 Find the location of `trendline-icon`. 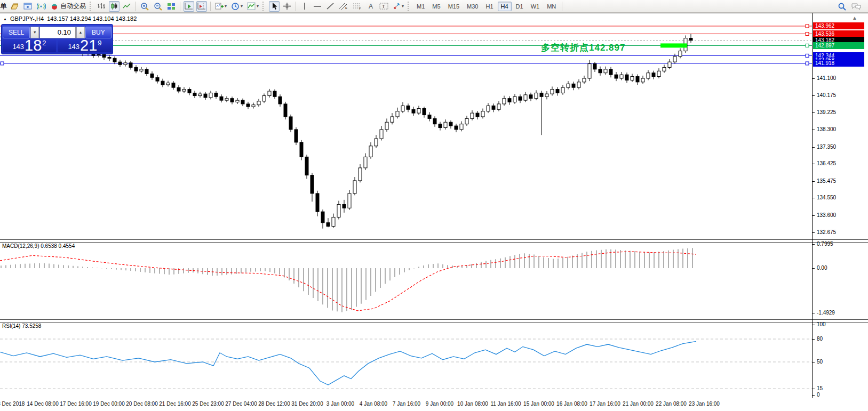

trendline-icon is located at coordinates (330, 6).